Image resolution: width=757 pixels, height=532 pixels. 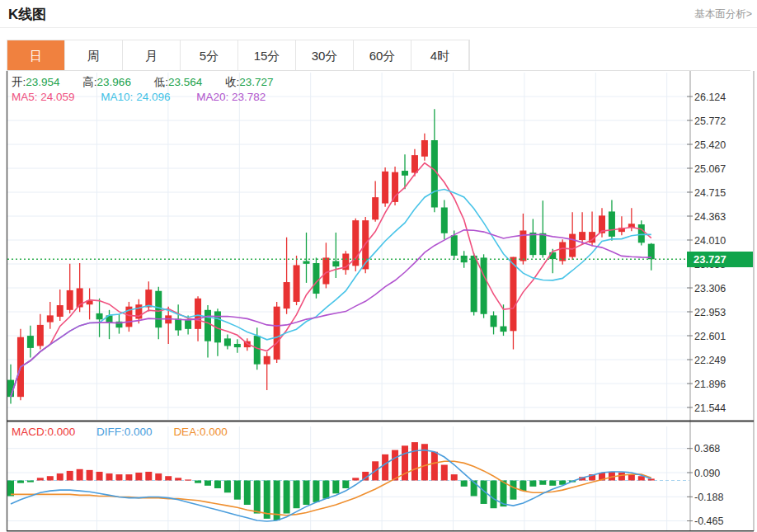 What do you see at coordinates (129, 432) in the screenshot?
I see `macd-readout: MACD:0.000 DIFF:0.000 DEA:0.000` at bounding box center [129, 432].